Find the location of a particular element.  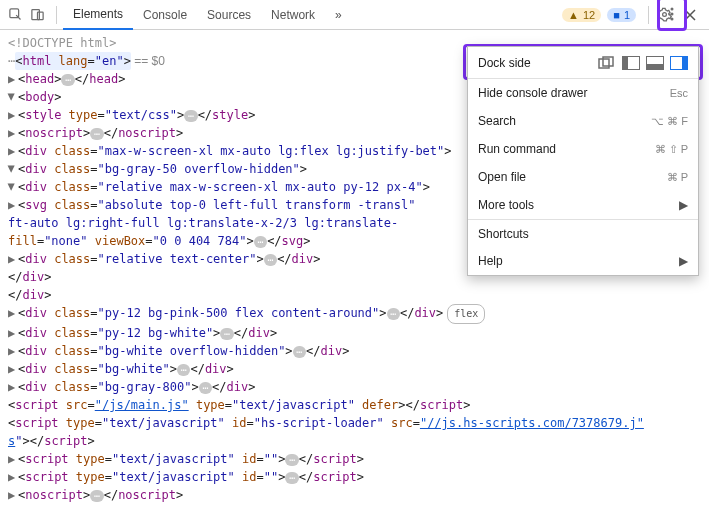

tab-console: Console is located at coordinates (165, 14).